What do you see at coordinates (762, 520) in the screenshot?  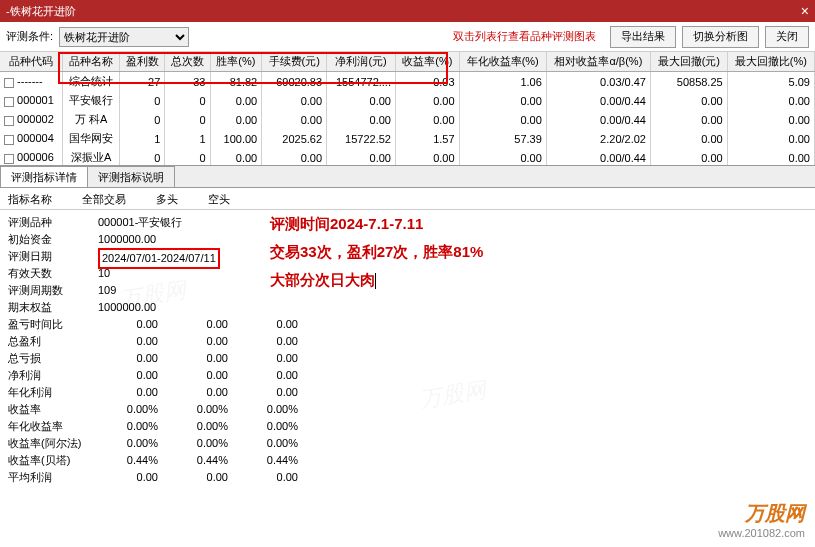 I see `watermark: 万股网 www.201082.com` at bounding box center [762, 520].